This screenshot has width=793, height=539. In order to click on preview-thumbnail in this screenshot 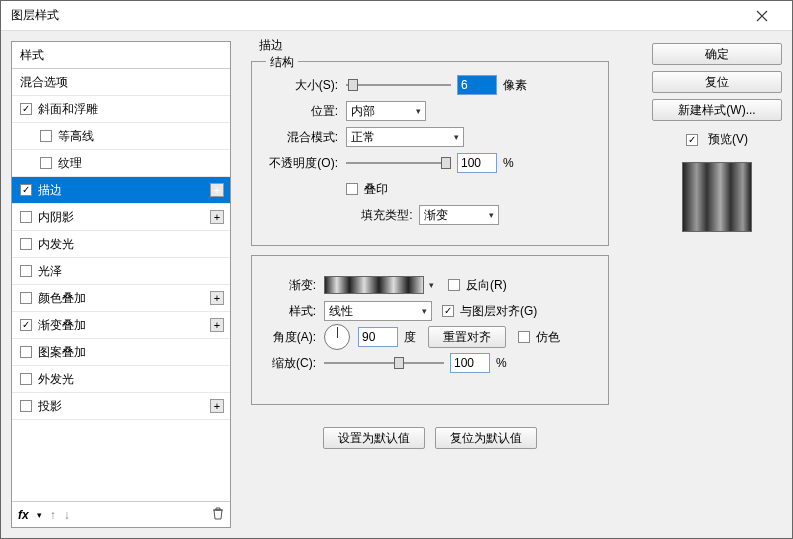, I will do `click(717, 197)`.